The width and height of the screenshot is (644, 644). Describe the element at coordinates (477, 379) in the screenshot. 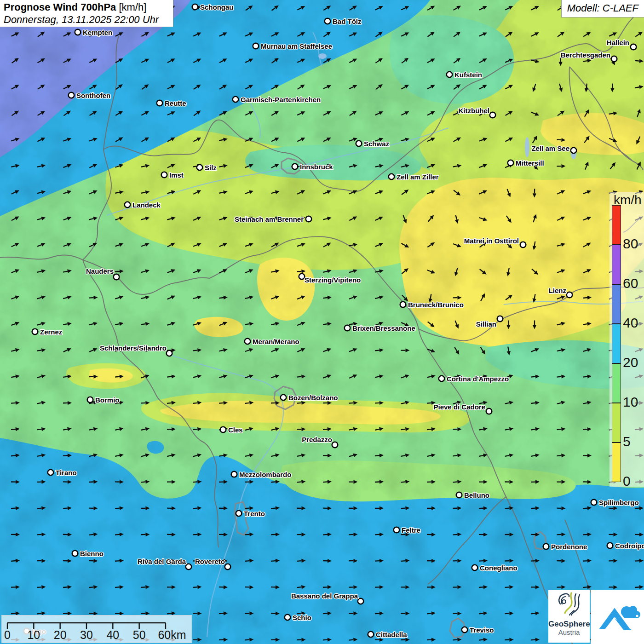

I see `city-label: Cortina d'Ampezzo` at that location.